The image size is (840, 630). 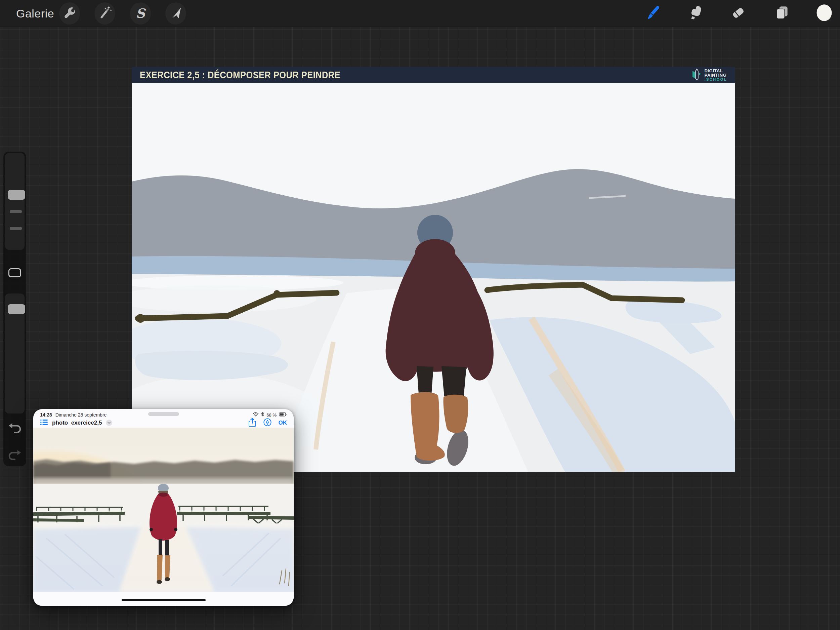 I want to click on selection-icon: S, so click(x=140, y=14).